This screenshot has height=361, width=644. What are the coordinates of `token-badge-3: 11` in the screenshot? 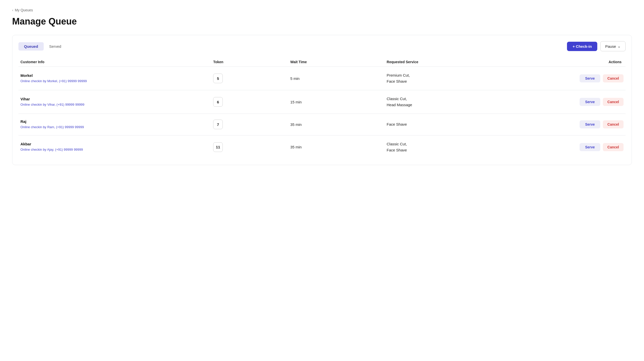 It's located at (218, 147).